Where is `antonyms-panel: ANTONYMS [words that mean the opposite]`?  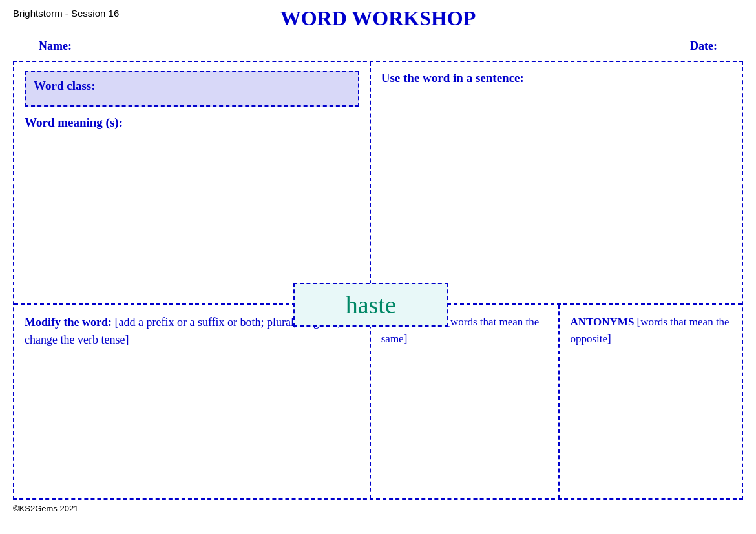
antonyms-panel: ANTONYMS [words that mean the opposite] is located at coordinates (651, 402).